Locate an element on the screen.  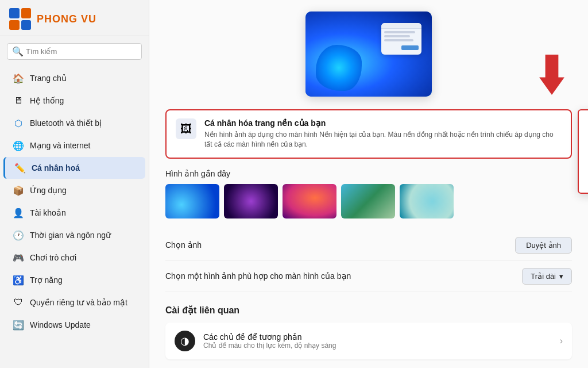
personalize-desc: Nền hình ảnh áp dụng cho màn hình Nền hi… is located at coordinates (383, 140).